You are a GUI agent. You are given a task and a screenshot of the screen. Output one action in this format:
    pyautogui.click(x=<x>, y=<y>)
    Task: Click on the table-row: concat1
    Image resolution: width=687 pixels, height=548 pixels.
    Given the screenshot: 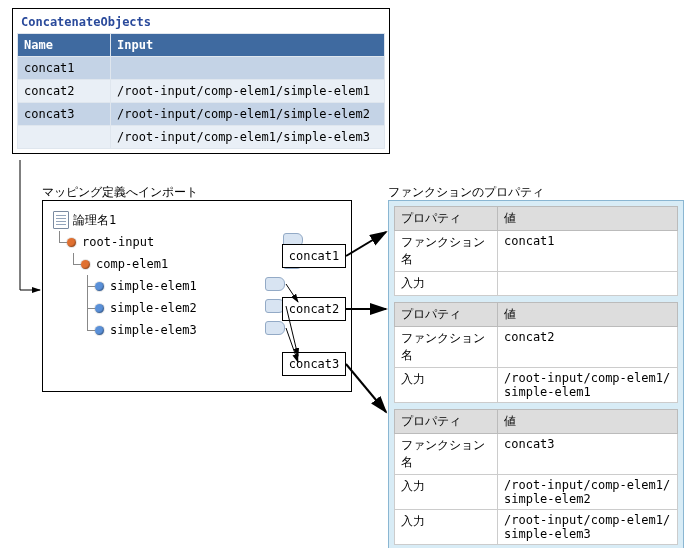 What is the action you would take?
    pyautogui.click(x=202, y=68)
    